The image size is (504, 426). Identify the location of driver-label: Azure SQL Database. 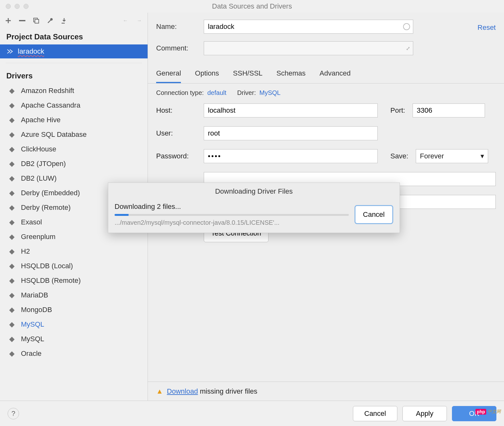
(54, 135).